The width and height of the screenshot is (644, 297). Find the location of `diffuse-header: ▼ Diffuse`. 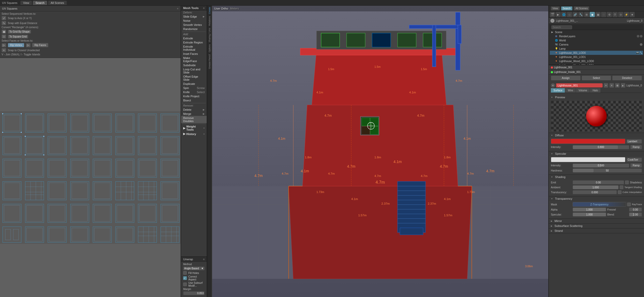

diffuse-header: ▼ Diffuse is located at coordinates (596, 135).